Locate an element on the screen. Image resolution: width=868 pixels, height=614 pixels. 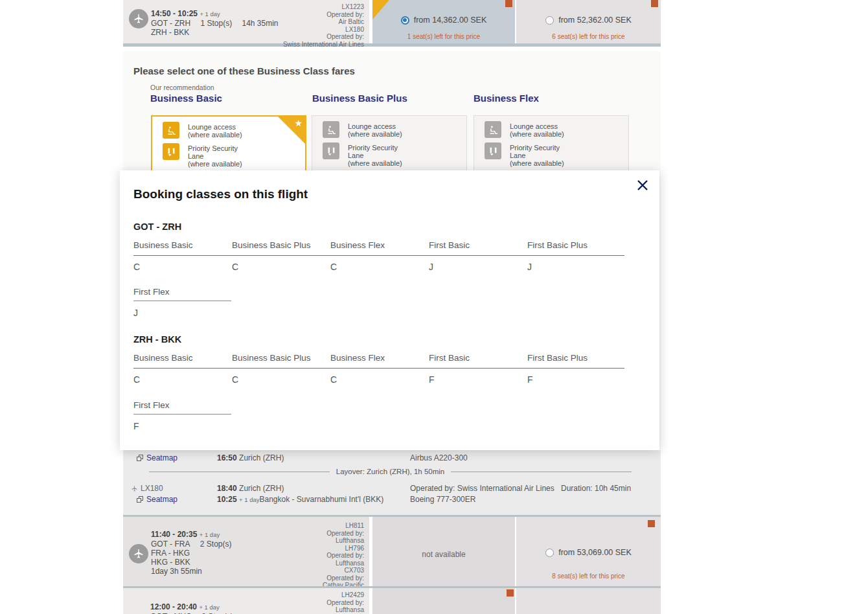
flight-summary: 11:40 - 20:35 + 1 day GOT - FRA 2 Stop(s… is located at coordinates (246, 552).